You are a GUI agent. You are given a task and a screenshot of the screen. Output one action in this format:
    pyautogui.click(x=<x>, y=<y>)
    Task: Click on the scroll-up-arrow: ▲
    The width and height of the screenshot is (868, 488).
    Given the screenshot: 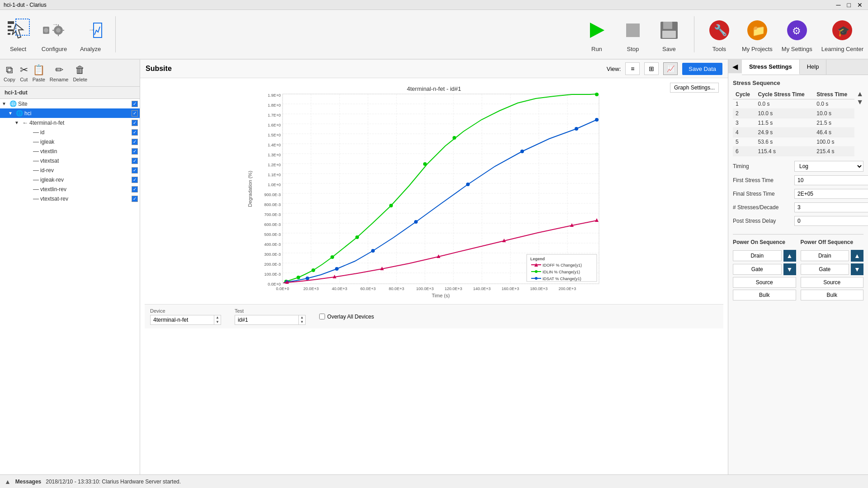 What is the action you would take?
    pyautogui.click(x=860, y=94)
    